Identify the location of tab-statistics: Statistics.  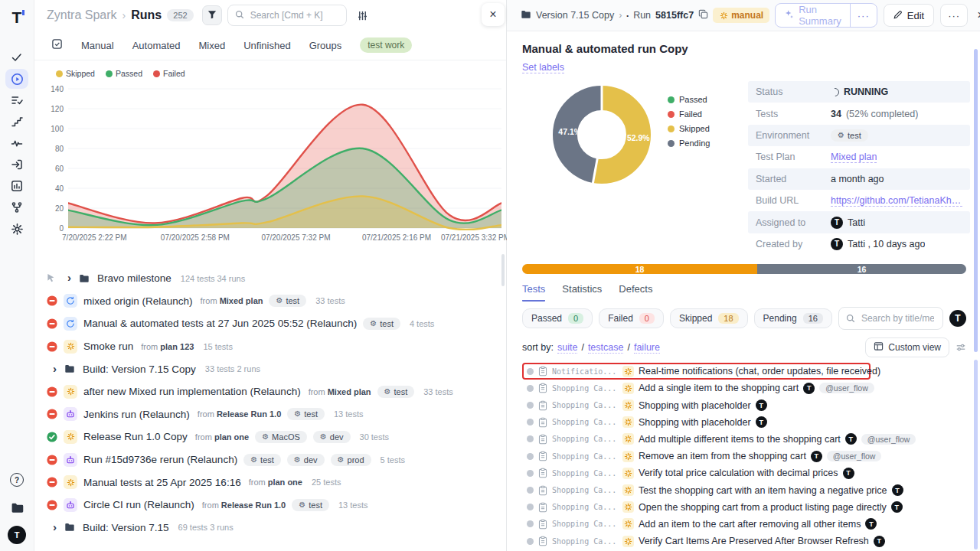
(582, 292).